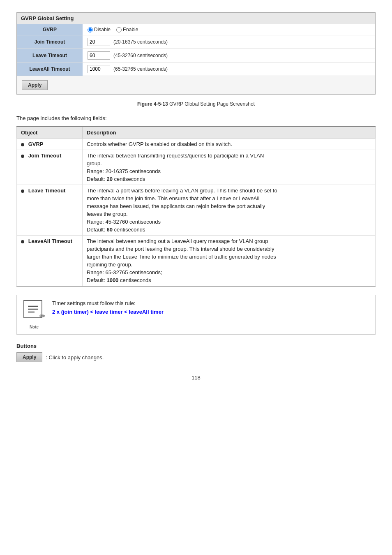  What do you see at coordinates (229, 30) in the screenshot?
I see `gvrp-radio-group: Disable Enable` at bounding box center [229, 30].